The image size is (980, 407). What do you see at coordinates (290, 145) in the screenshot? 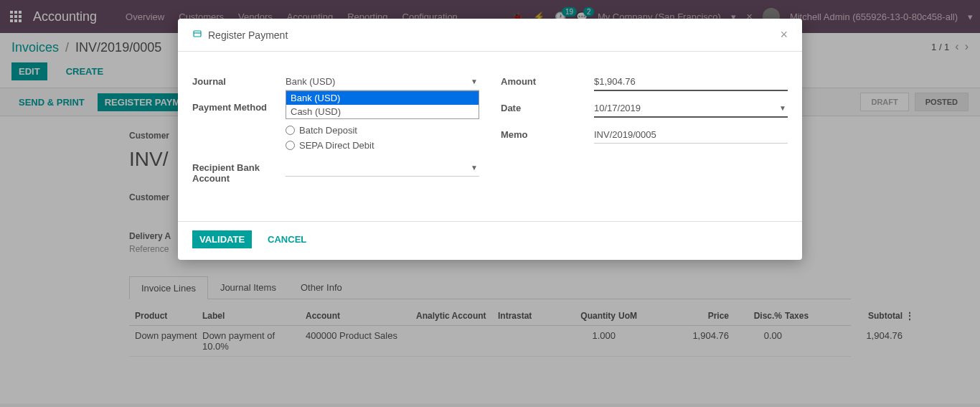
I see `pm-sepa-radio` at bounding box center [290, 145].